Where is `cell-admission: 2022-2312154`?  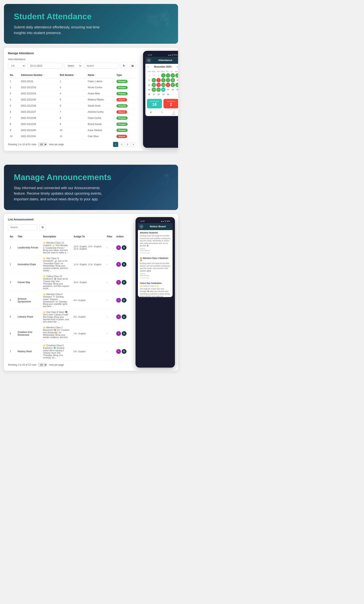
cell-admission: 2022-2312154 is located at coordinates (38, 94).